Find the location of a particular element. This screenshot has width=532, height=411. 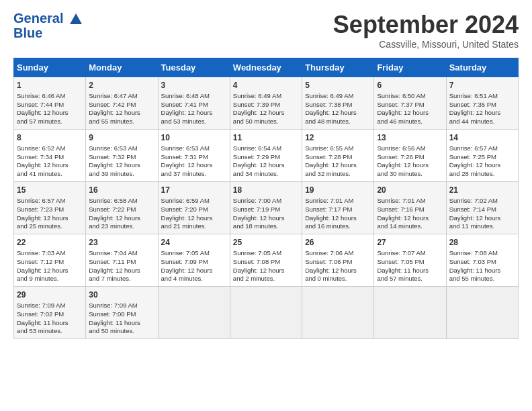

cell-info: Sunrise: 7:05 AM Sunset: 7:09 PM Dayligh… is located at coordinates (194, 266).